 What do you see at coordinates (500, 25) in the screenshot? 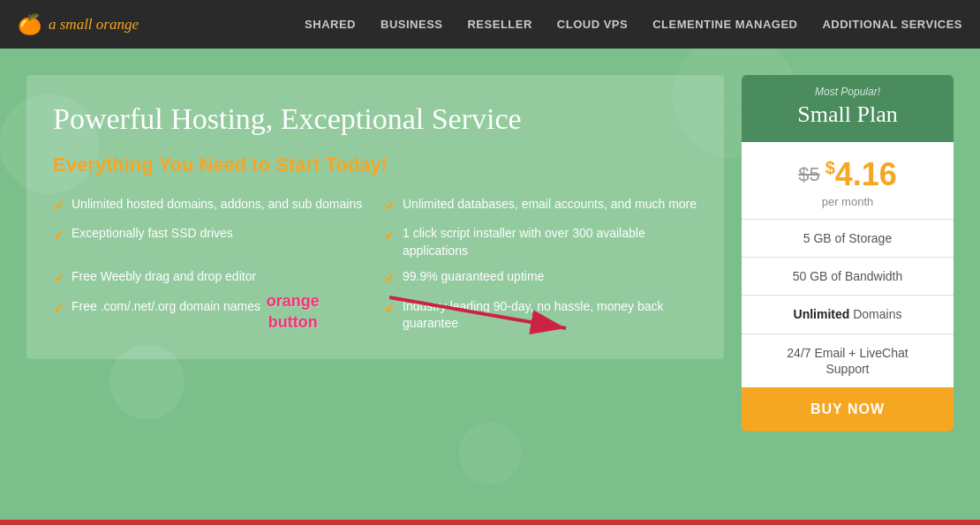
I see `nav-reseller: RESELLER` at bounding box center [500, 25].